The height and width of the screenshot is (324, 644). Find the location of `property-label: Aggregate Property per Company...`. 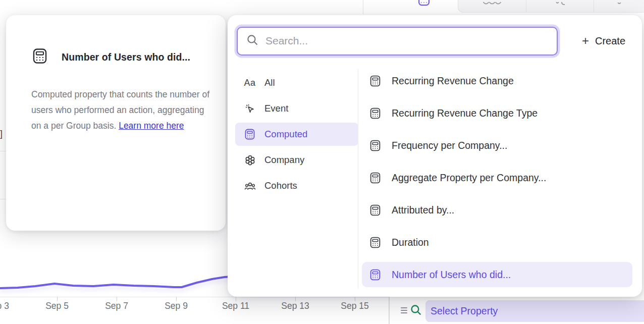

property-label: Aggregate Property per Company... is located at coordinates (469, 178).